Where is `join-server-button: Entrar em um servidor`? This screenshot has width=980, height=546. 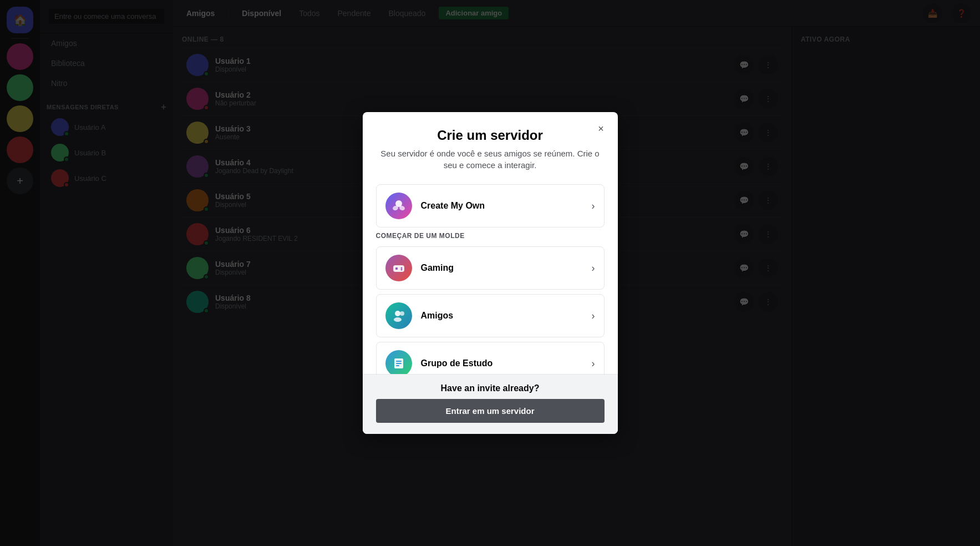 join-server-button: Entrar em um servidor is located at coordinates (490, 411).